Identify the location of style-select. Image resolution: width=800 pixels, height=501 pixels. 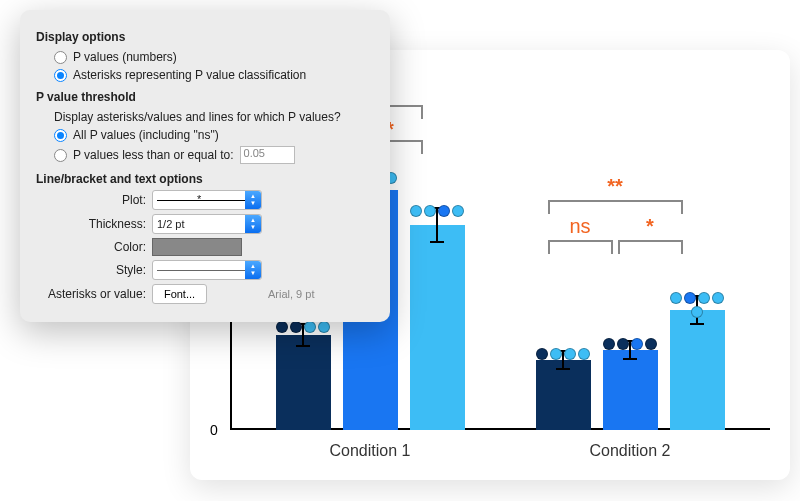
(207, 270).